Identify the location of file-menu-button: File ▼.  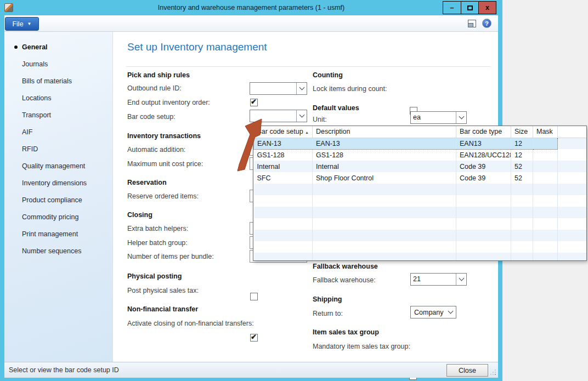
(22, 24).